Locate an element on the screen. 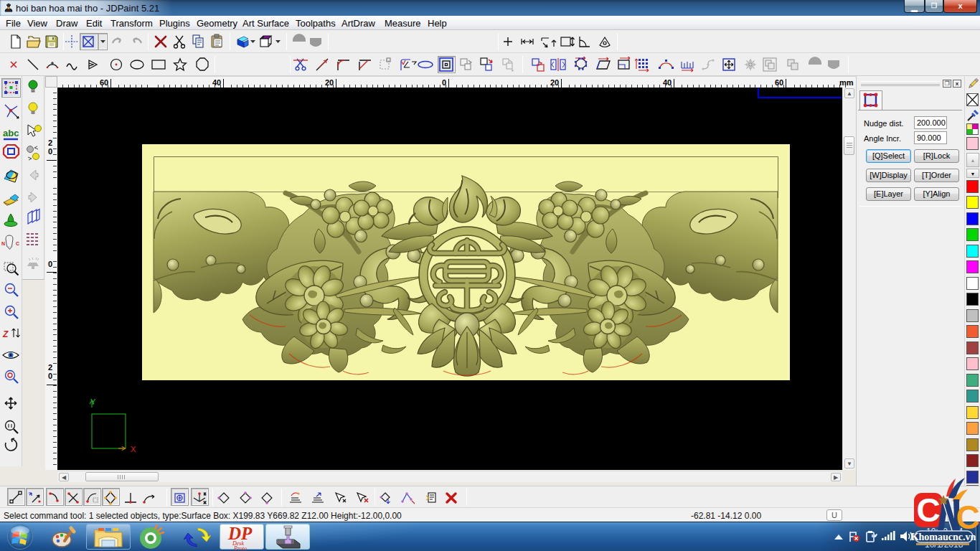  svg-text: x is located at coordinates (205, 502).